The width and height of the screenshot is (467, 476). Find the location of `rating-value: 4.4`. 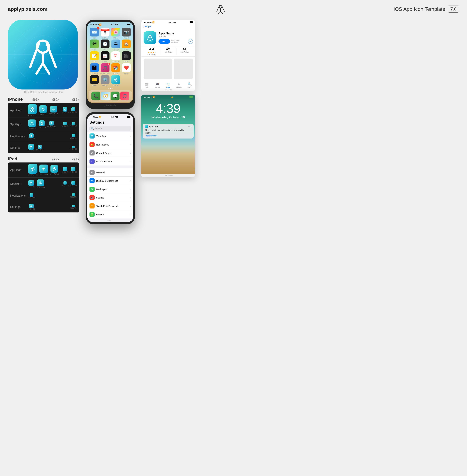

rating-value: 4.4 is located at coordinates (152, 49).